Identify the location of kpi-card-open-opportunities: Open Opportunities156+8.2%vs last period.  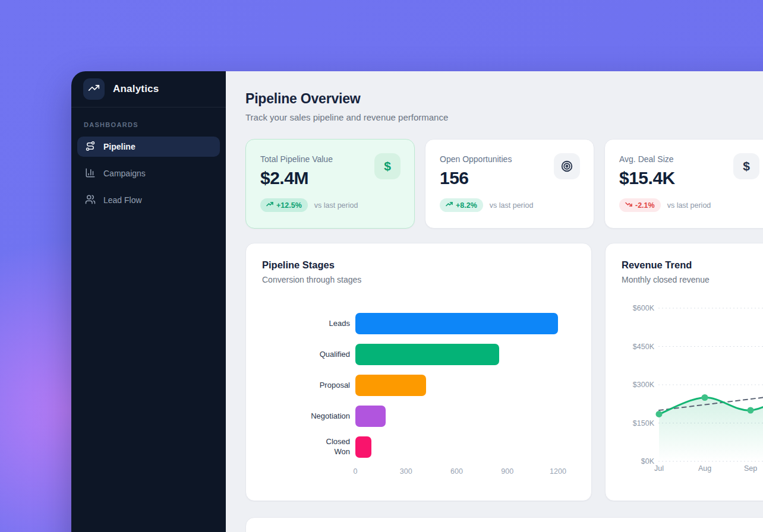
(510, 184).